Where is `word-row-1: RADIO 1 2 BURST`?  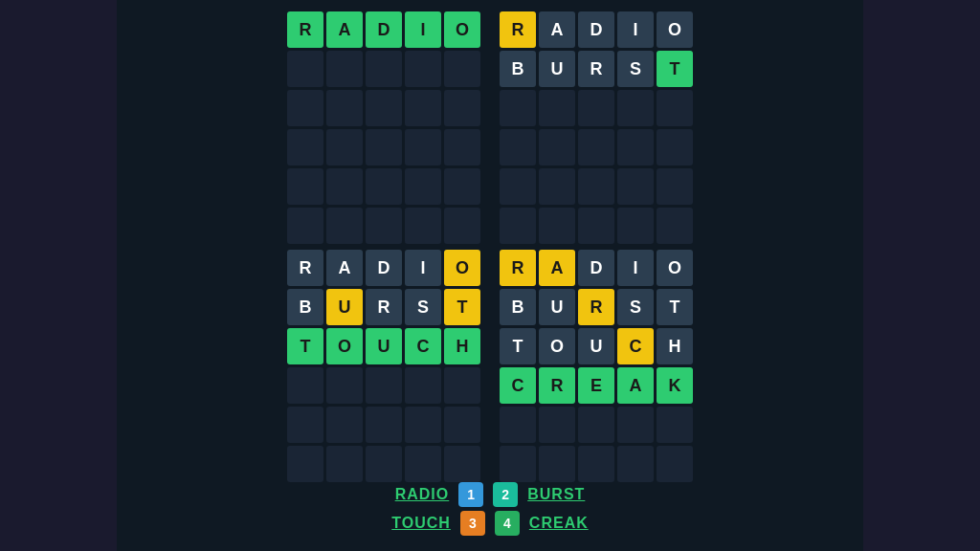
word-row-1: RADIO 1 2 BURST is located at coordinates (490, 495).